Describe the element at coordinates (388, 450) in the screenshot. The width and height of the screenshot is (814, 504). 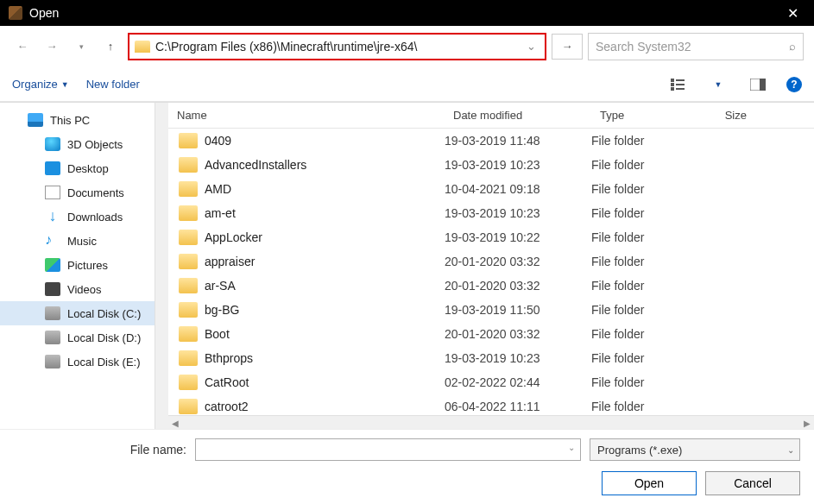
I see `file-name-input: ⌄` at that location.